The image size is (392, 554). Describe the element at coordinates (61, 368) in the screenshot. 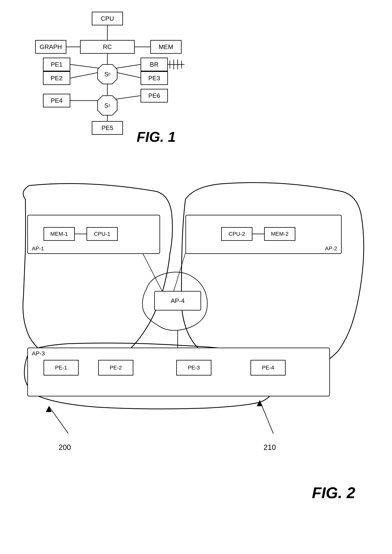

I see `pe1-label-fig2: PE-1` at that location.